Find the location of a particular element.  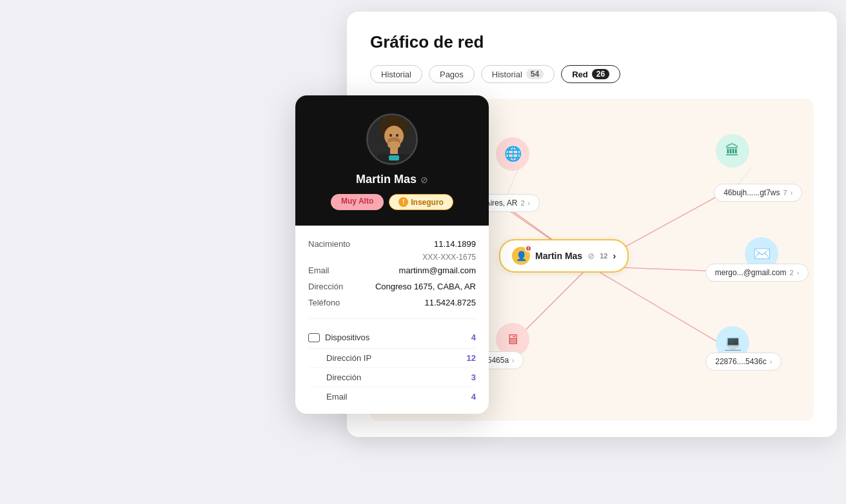

telefono-label: Teléfono is located at coordinates (324, 303).